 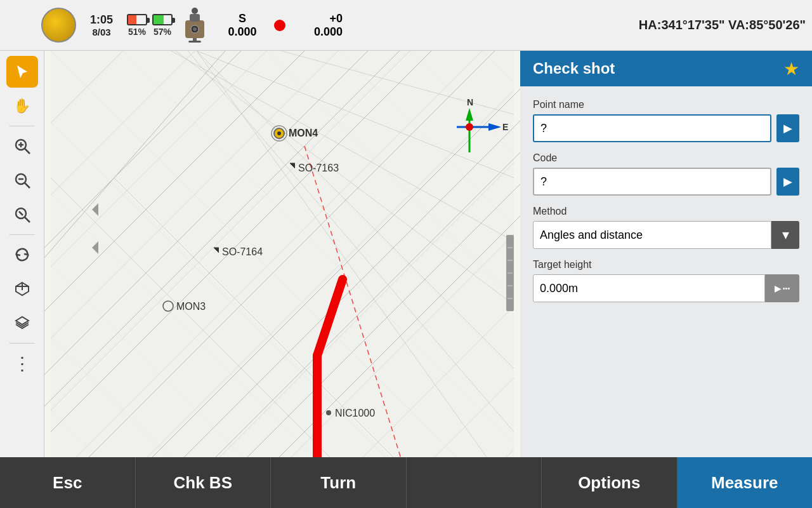 What do you see at coordinates (150, 25) in the screenshot?
I see `battery-group: 51% 57%` at bounding box center [150, 25].